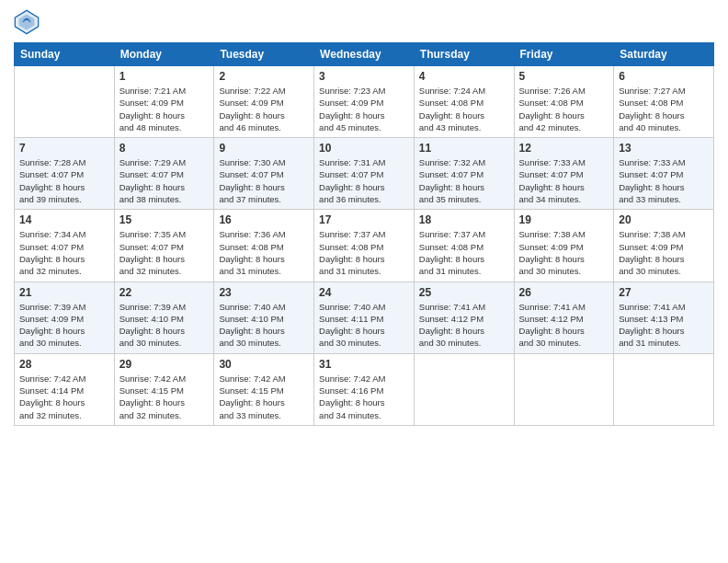 The height and width of the screenshot is (563, 728). What do you see at coordinates (64, 180) in the screenshot?
I see `day-info: Sunrise: 7:28 AM Sunset: 4:07 PM Dayligh…` at bounding box center [64, 180].